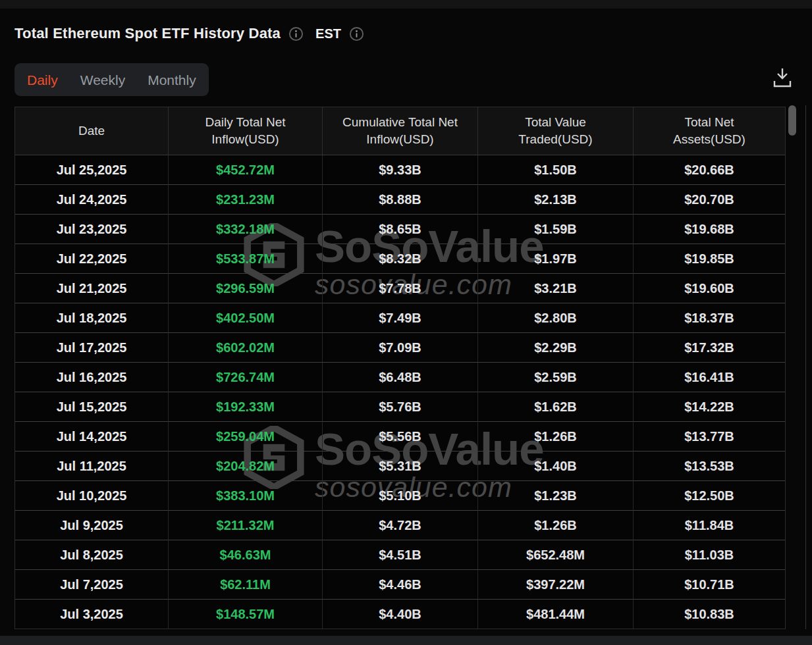  I want to click on date-cell: Jul 17,2025, so click(92, 348).